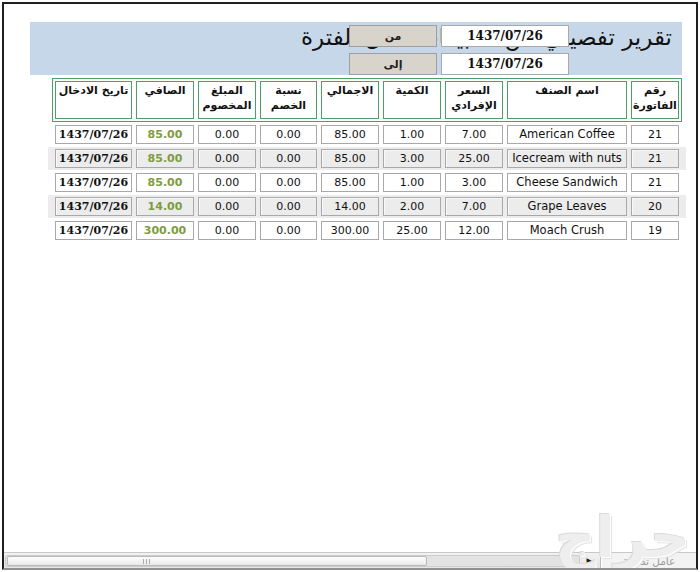 This screenshot has height=572, width=700. What do you see at coordinates (655, 206) in the screenshot?
I see `cell-invoice: 20` at bounding box center [655, 206].